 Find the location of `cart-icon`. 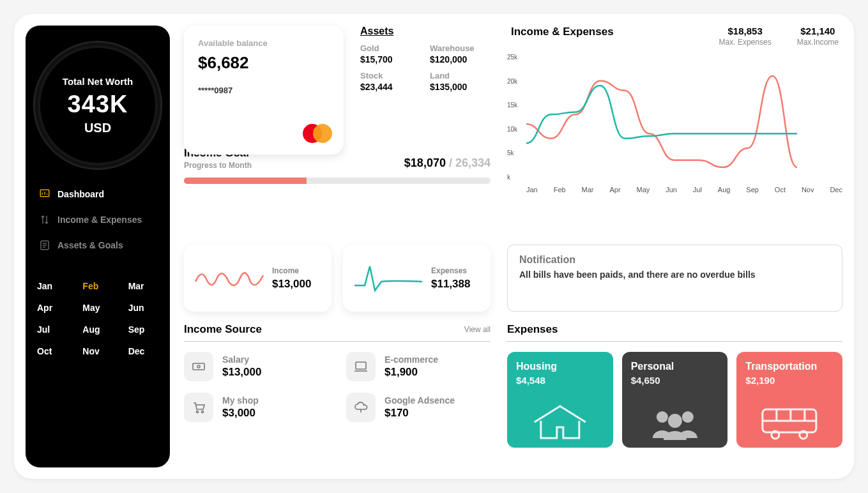

cart-icon is located at coordinates (199, 407).